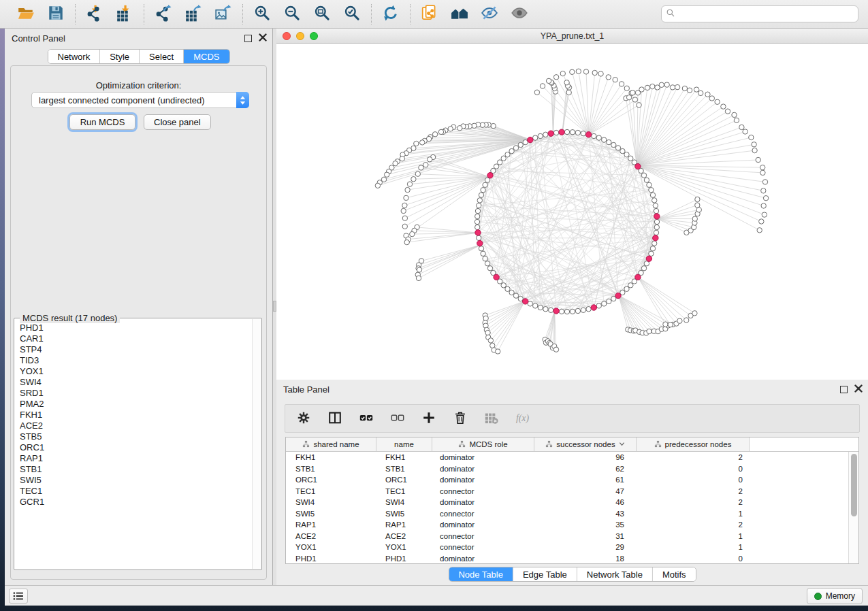 The height and width of the screenshot is (611, 868). What do you see at coordinates (133, 415) in the screenshot?
I see `mcds-result-item: FKH1` at bounding box center [133, 415].